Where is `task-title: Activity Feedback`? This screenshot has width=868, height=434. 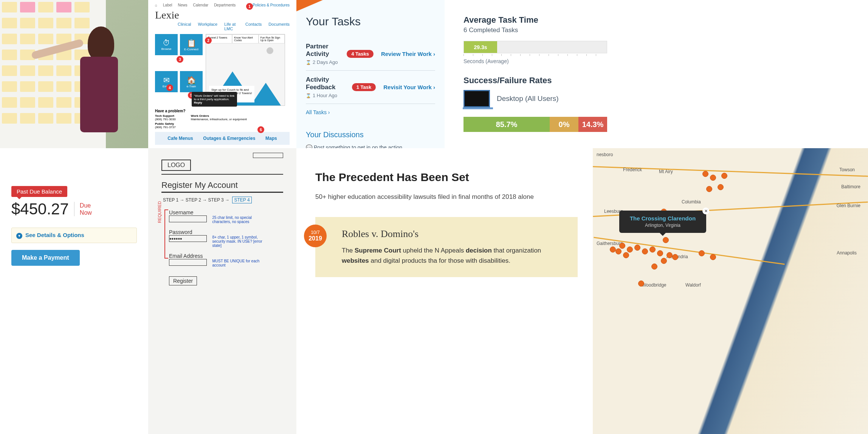
task-title: Activity Feedback is located at coordinates (329, 84).